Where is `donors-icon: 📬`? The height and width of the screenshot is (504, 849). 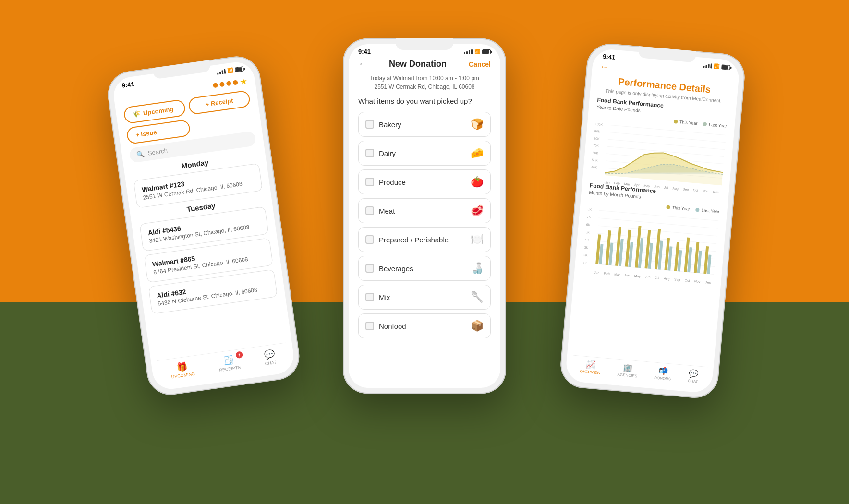 donors-icon: 📬 is located at coordinates (663, 371).